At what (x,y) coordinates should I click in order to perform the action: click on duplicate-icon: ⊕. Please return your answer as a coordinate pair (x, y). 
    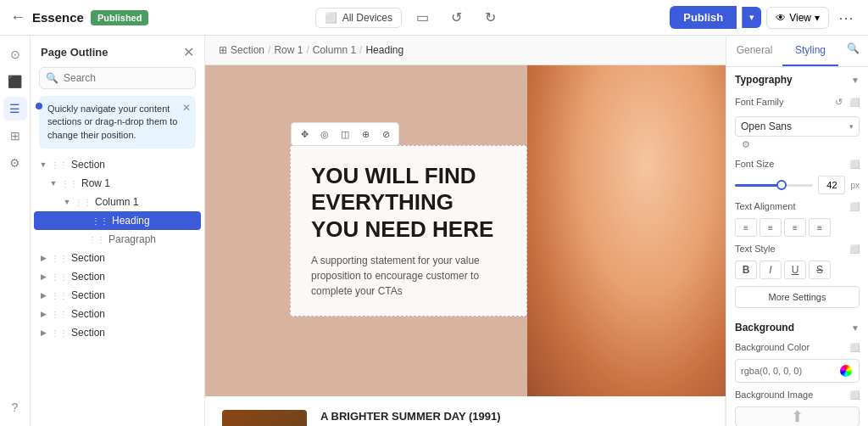
    Looking at the image, I should click on (365, 134).